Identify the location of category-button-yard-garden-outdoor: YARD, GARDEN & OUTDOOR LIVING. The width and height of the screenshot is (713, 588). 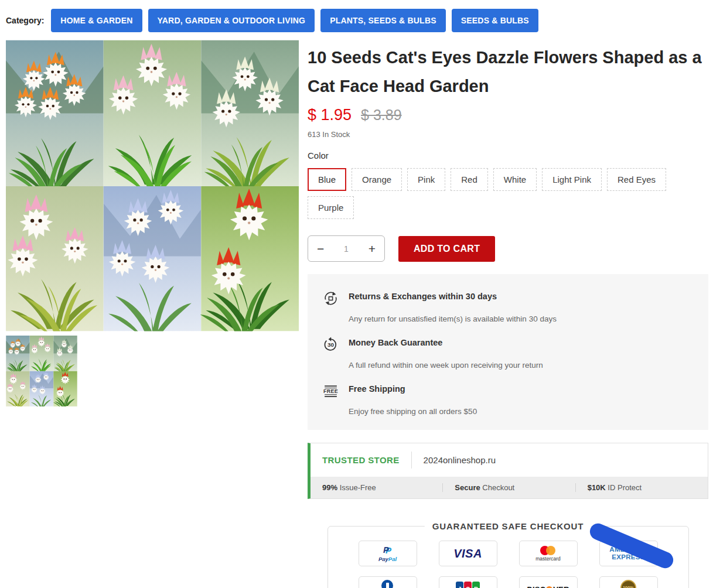
(232, 20).